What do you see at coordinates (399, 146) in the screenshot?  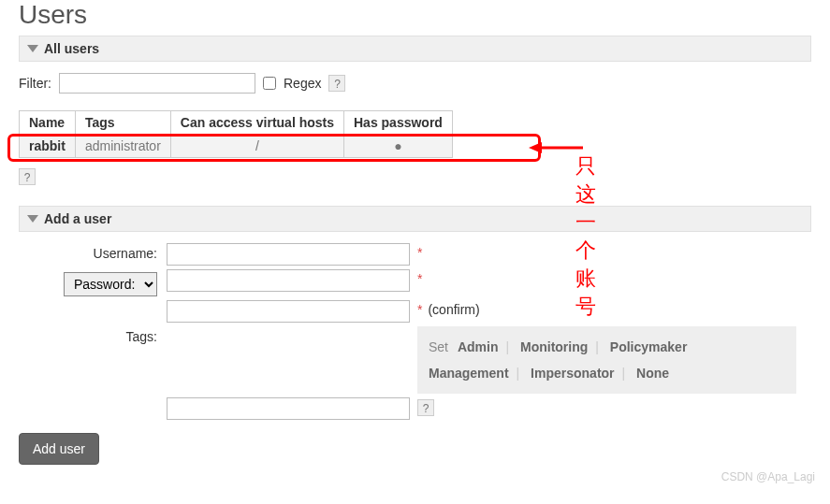 I see `cell-password: ●` at bounding box center [399, 146].